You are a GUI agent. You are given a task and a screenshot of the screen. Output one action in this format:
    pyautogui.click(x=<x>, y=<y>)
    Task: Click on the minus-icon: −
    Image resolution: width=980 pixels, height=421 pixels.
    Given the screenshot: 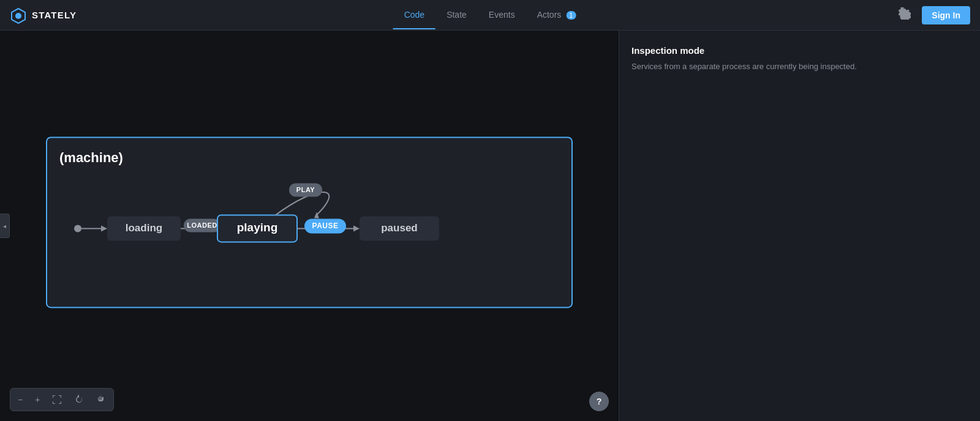 What is the action you would take?
    pyautogui.click(x=20, y=400)
    